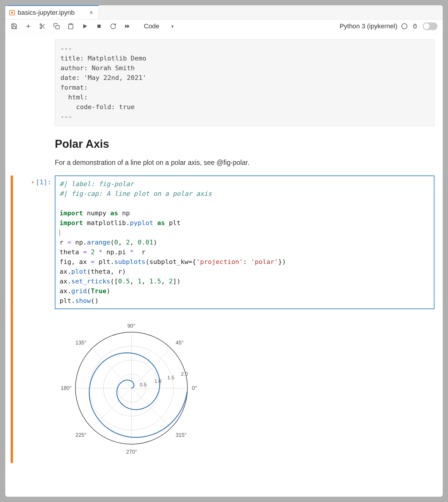  Describe the element at coordinates (57, 26) in the screenshot. I see `copy-icon` at that location.